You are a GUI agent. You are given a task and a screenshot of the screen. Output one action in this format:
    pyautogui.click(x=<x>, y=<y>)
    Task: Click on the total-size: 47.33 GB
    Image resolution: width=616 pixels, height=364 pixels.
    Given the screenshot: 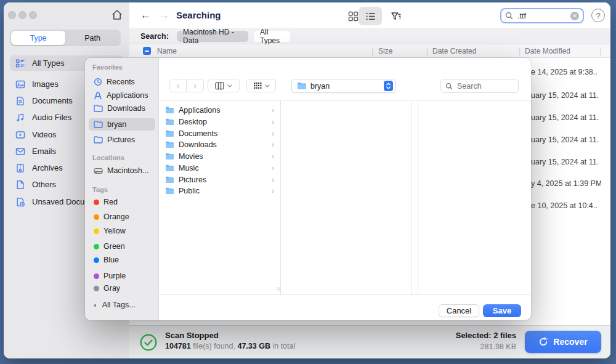 What is the action you would take?
    pyautogui.click(x=254, y=346)
    